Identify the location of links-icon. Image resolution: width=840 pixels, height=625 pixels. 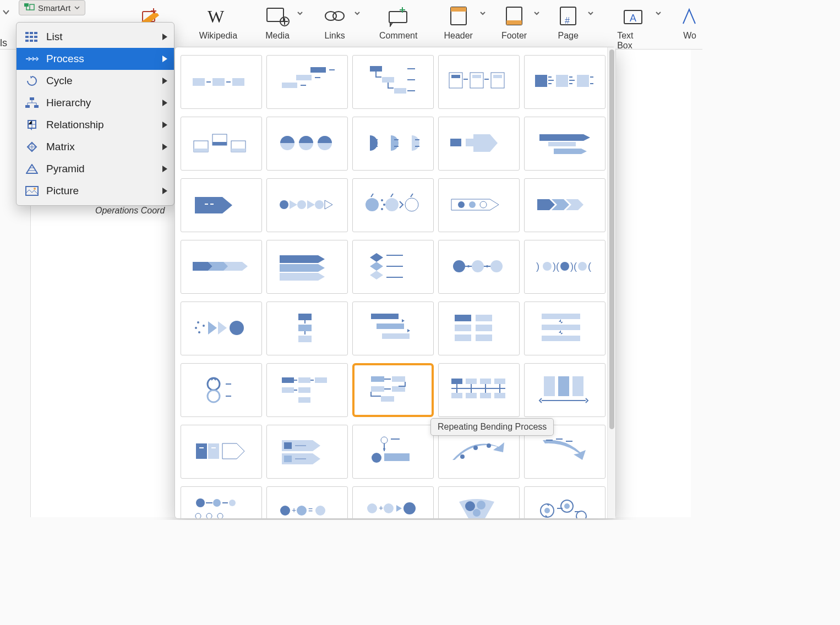
(335, 16).